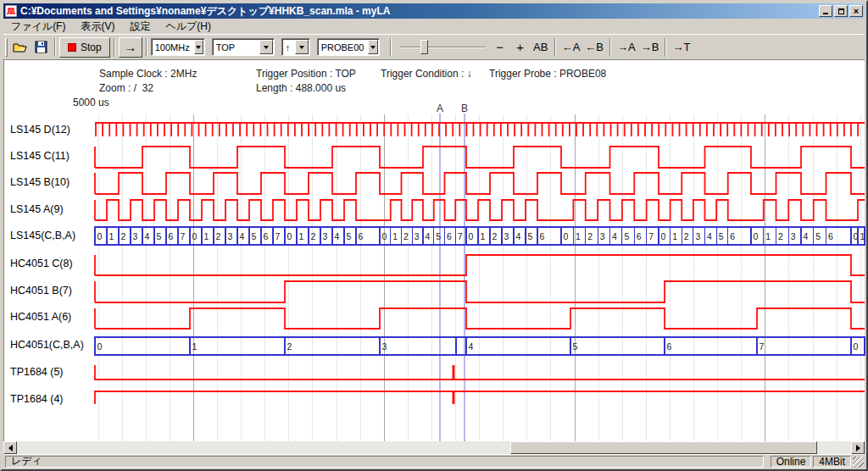 Image resolution: width=868 pixels, height=471 pixels. Describe the element at coordinates (38, 27) in the screenshot. I see `menu-file: ファイル(F)` at that location.